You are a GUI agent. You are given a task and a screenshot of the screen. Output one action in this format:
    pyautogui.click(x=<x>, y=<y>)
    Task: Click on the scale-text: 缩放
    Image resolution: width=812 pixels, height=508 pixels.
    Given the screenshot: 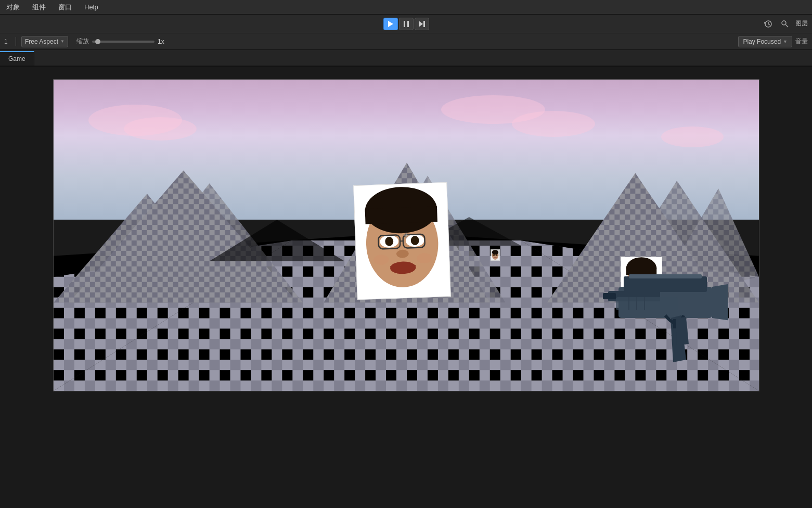 What is the action you would take?
    pyautogui.click(x=83, y=42)
    